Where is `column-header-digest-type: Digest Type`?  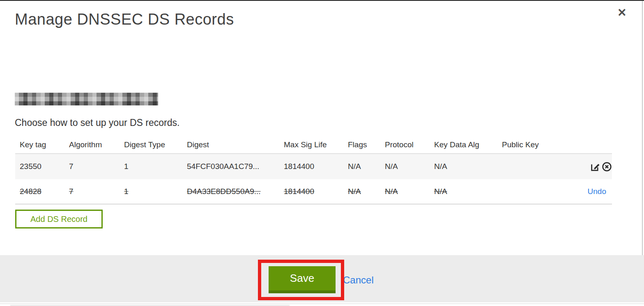
column-header-digest-type: Digest Type is located at coordinates (155, 145).